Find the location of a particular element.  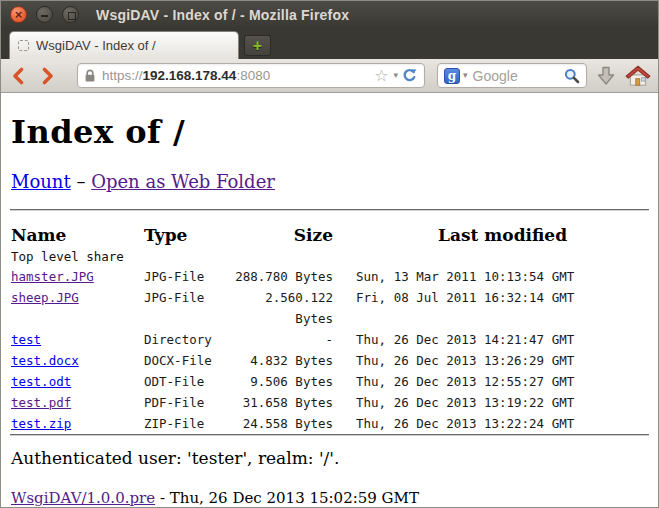

minimize-button is located at coordinates (44, 14).